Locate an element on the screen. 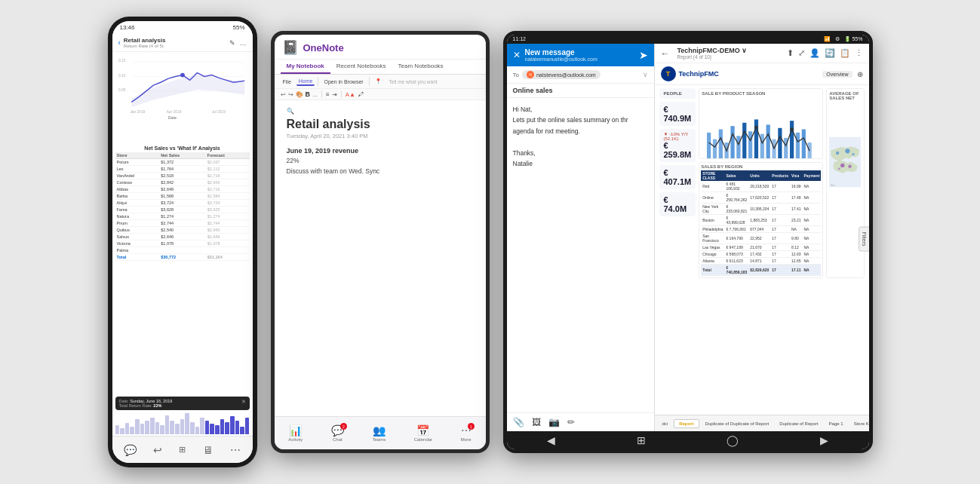 This screenshot has width=980, height=484. right-time: 11:12 is located at coordinates (520, 39).